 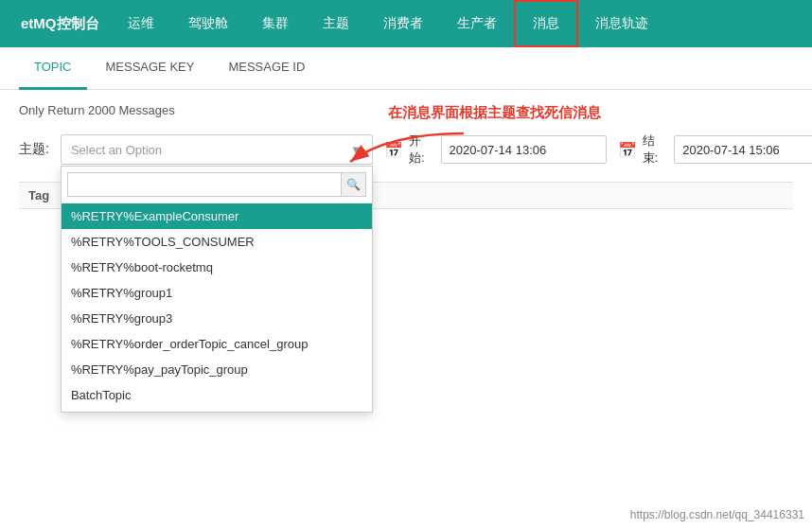 I want to click on end-calendar-icon: 📅, so click(x=627, y=150).